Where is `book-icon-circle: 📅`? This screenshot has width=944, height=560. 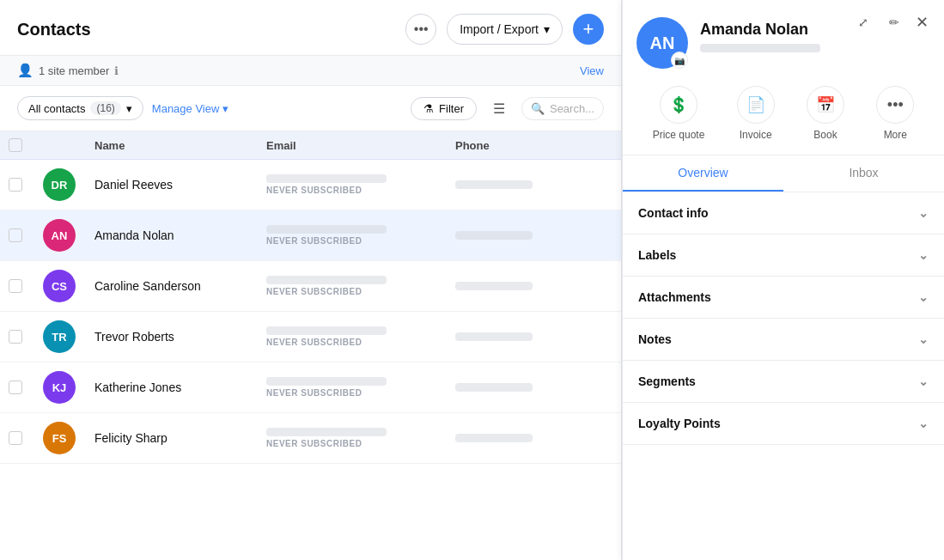
book-icon-circle: 📅 is located at coordinates (825, 105).